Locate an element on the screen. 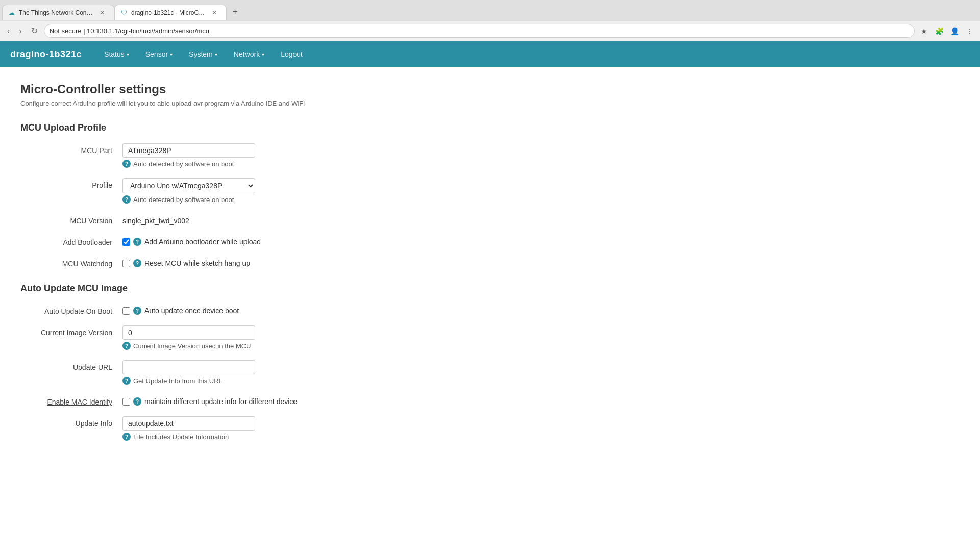  update-url-help-icon: ? is located at coordinates (127, 381).